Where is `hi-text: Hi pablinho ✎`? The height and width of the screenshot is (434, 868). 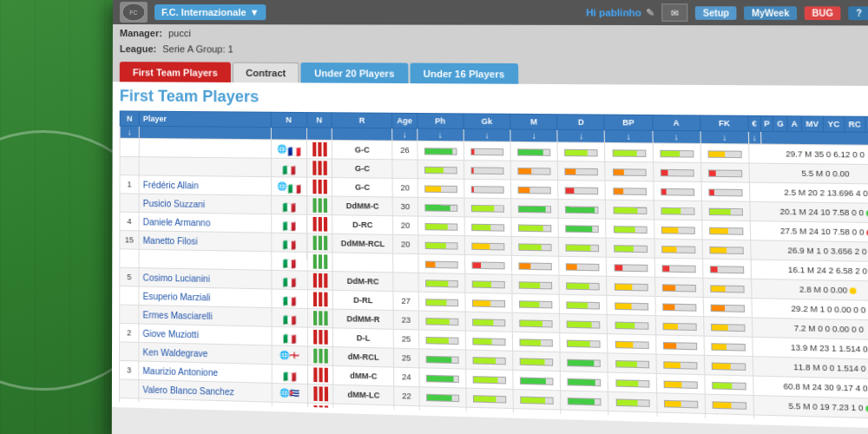
hi-text: Hi pablinho ✎ is located at coordinates (620, 13).